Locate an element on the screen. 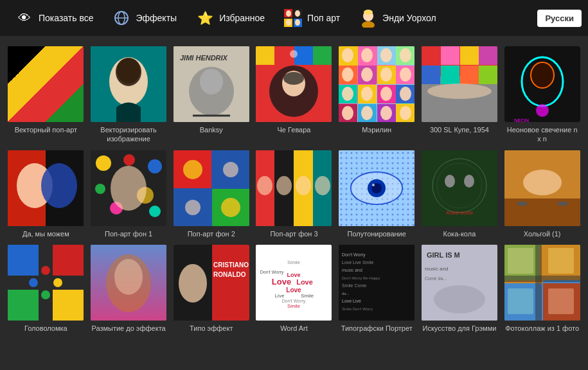 The image size is (588, 370). grid-item-tipo: CRISTIANO RONALDO Типо эффект is located at coordinates (211, 289).